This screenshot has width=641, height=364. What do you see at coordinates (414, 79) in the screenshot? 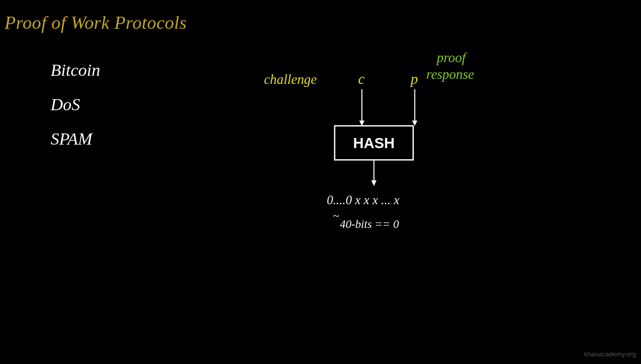
I see `p-label: p` at bounding box center [414, 79].